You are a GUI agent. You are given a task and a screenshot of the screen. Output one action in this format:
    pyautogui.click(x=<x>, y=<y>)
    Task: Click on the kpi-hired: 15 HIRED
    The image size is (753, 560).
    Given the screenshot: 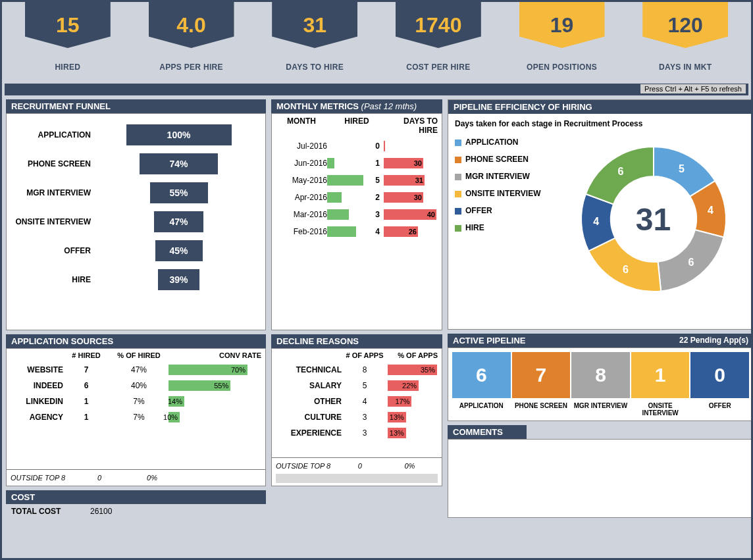 What is the action you would take?
    pyautogui.click(x=68, y=41)
    